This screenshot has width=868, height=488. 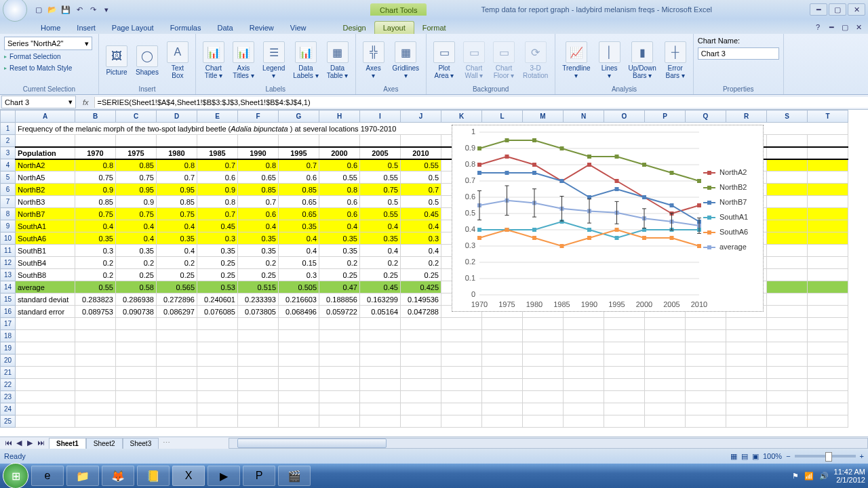 I want to click on tab-formulas: Formulas, so click(x=186, y=28).